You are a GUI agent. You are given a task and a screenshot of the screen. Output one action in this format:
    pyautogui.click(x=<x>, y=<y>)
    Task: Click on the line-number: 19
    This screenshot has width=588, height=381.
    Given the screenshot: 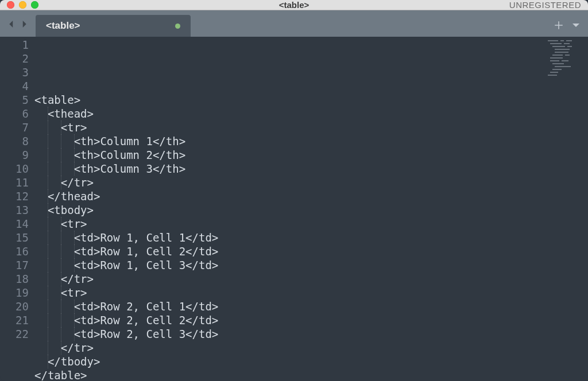 What is the action you would take?
    pyautogui.click(x=14, y=293)
    